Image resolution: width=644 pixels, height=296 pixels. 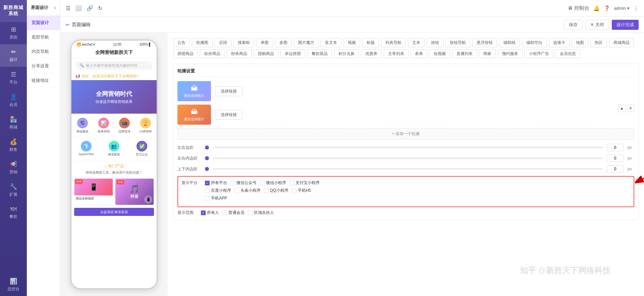 I want to click on sidebar-item-platform: ☰ 平台, so click(x=13, y=78).